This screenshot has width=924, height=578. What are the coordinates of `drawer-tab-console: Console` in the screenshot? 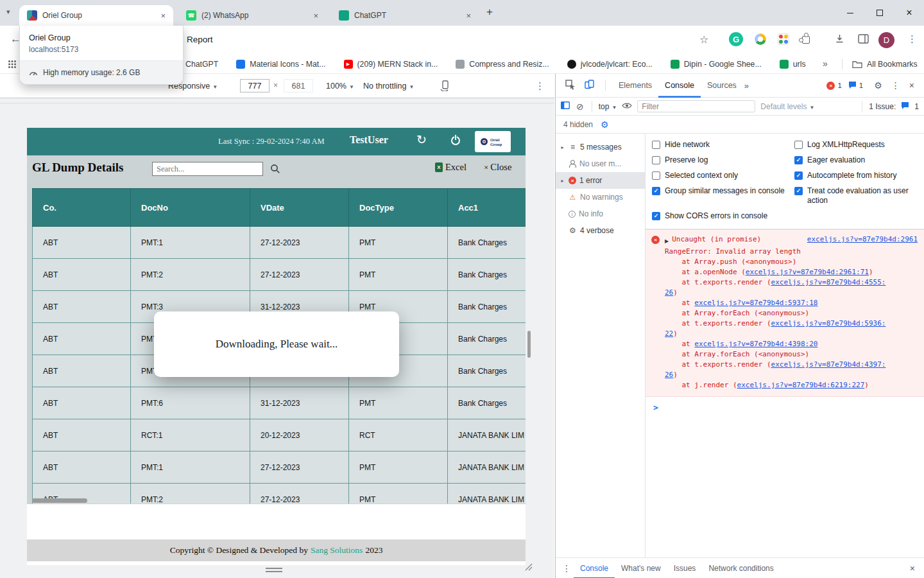 It's located at (594, 568).